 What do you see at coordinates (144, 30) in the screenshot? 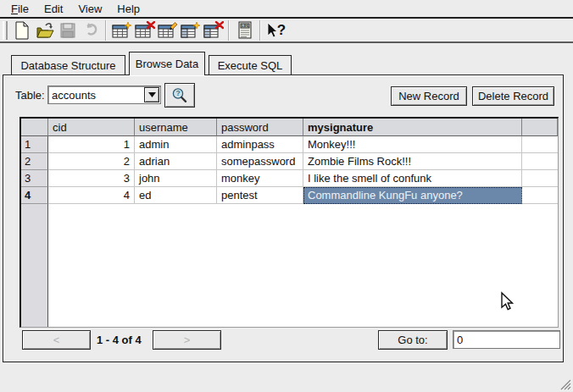
I see `delete-table-button` at bounding box center [144, 30].